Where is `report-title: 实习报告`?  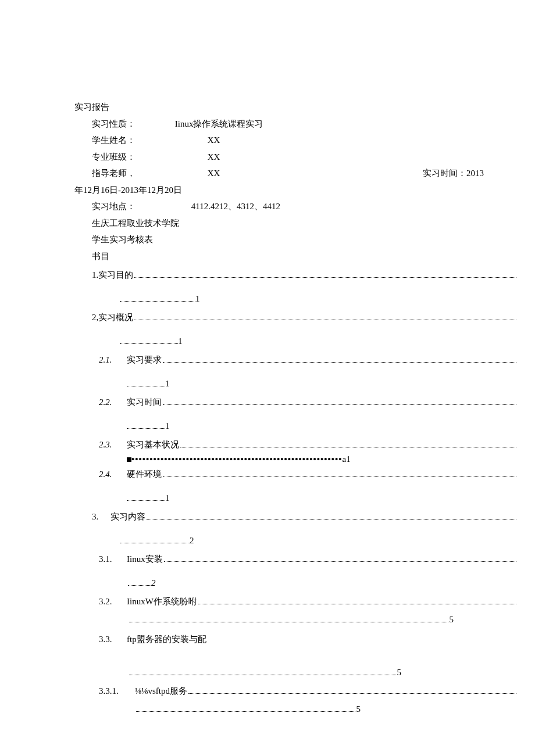 report-title: 实习报告 is located at coordinates (296, 107).